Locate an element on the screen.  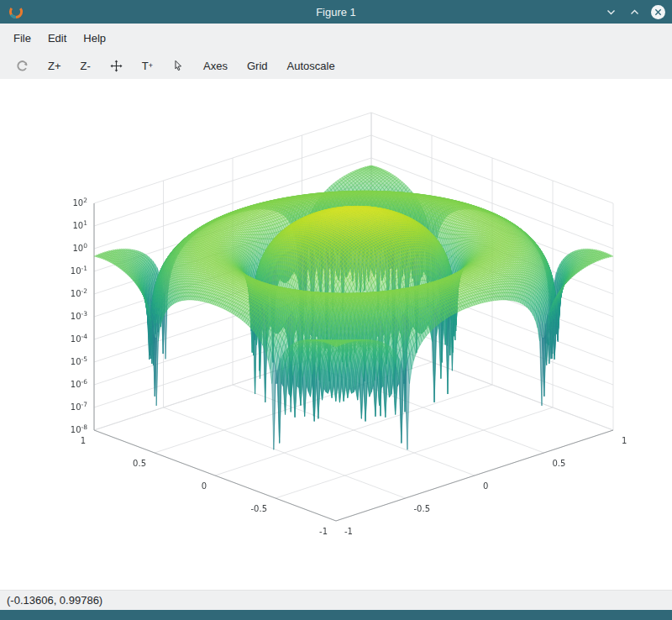
cursor-coordinates: (-0.13606, 0.99786) is located at coordinates (55, 600).